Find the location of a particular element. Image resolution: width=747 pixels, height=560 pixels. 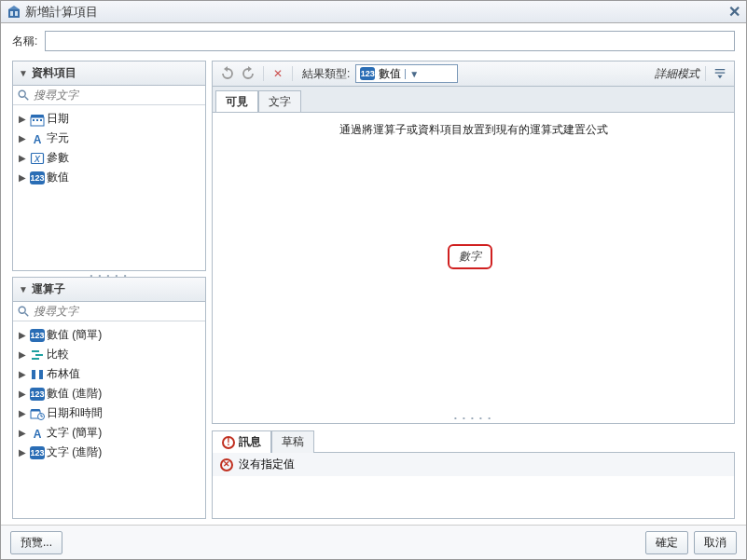

operators-search is located at coordinates (109, 311).